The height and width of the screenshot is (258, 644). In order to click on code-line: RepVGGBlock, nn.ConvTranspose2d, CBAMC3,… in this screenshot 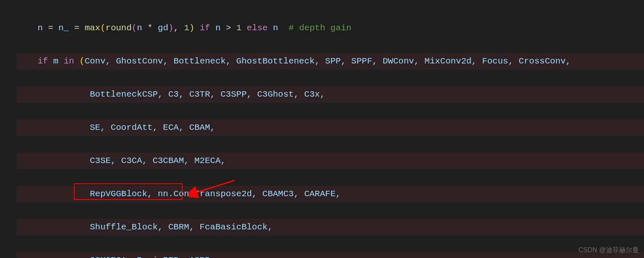, I will do `click(294, 194)`.